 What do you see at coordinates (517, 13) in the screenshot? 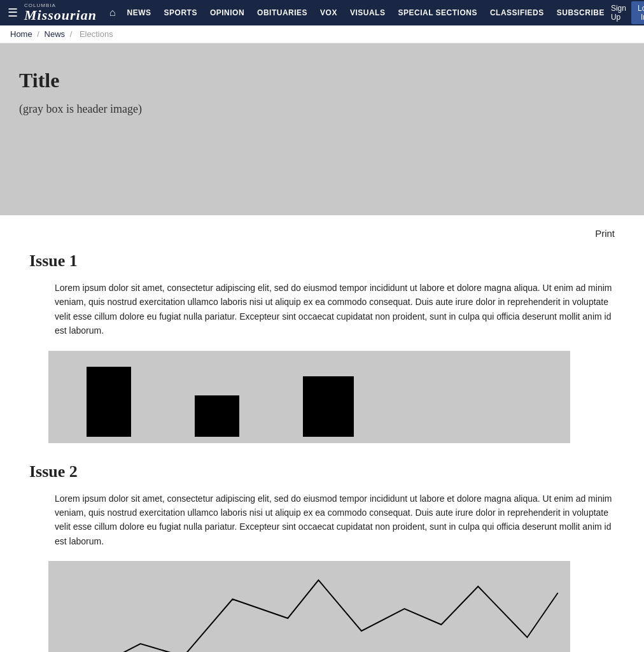
I see `nav-classifieds: CLASSIFIEDS` at bounding box center [517, 13].